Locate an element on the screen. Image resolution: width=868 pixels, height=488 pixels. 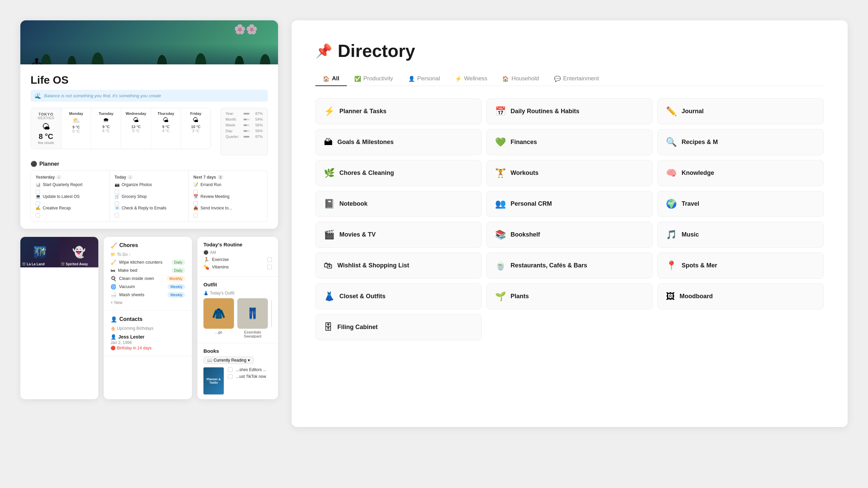
dir-card-label: Journal is located at coordinates (692, 111).